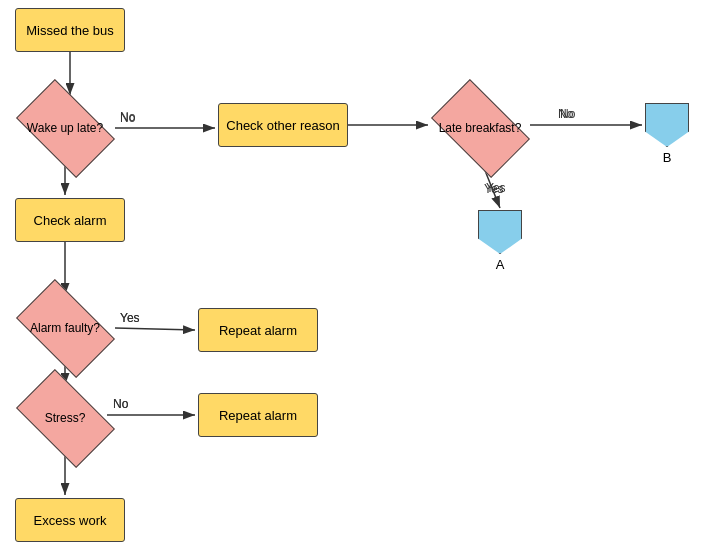 This screenshot has width=706, height=553. What do you see at coordinates (500, 264) in the screenshot?
I see `connector-a-label: A` at bounding box center [500, 264].